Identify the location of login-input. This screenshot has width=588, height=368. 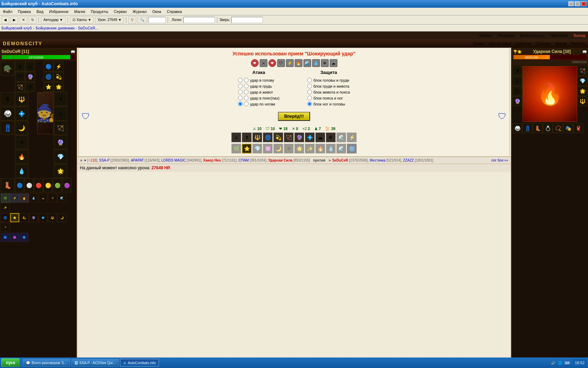
(199, 20).